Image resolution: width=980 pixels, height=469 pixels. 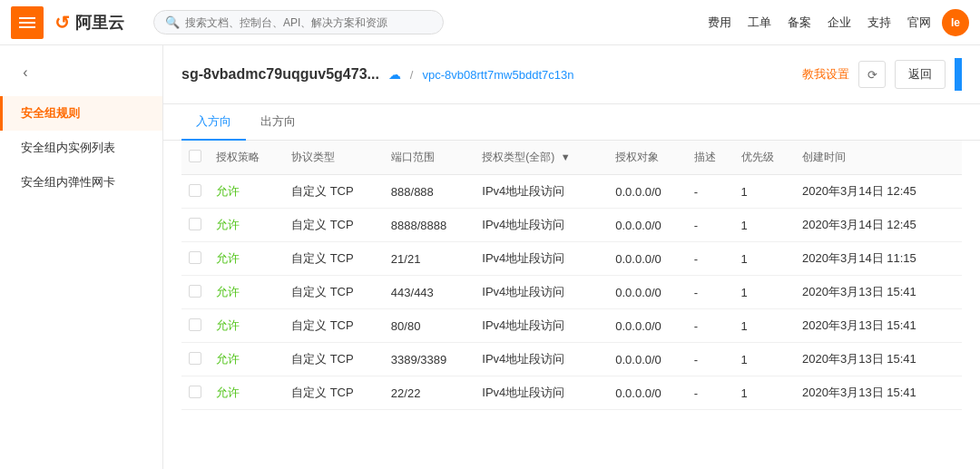 What do you see at coordinates (878, 359) in the screenshot?
I see `cell-create-time-5: 2020年3月13日 15:41` at bounding box center [878, 359].